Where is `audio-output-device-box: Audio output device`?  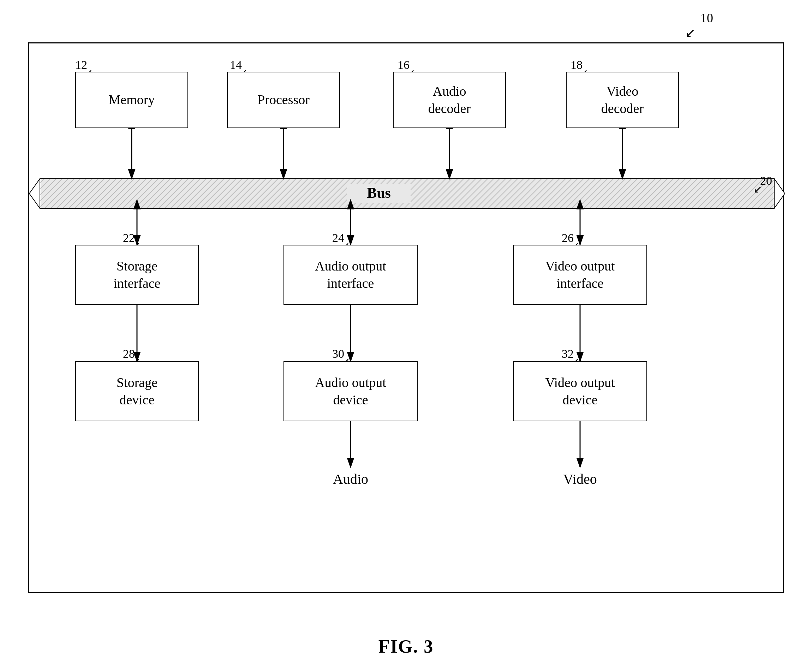 audio-output-device-box: Audio output device is located at coordinates (351, 391).